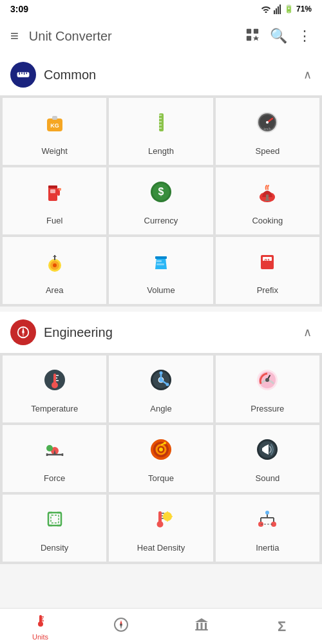 The height and width of the screenshot is (644, 322). What do you see at coordinates (121, 626) in the screenshot?
I see `nav-compass` at bounding box center [121, 626].